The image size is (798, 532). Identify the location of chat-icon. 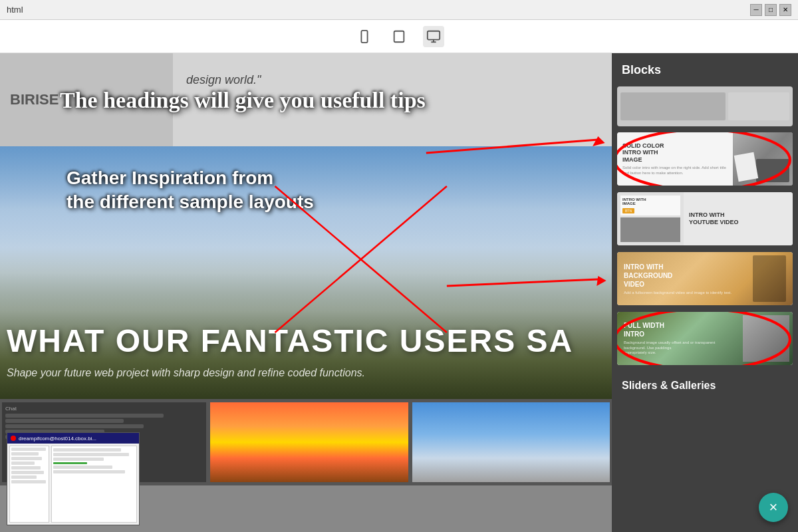
(13, 438).